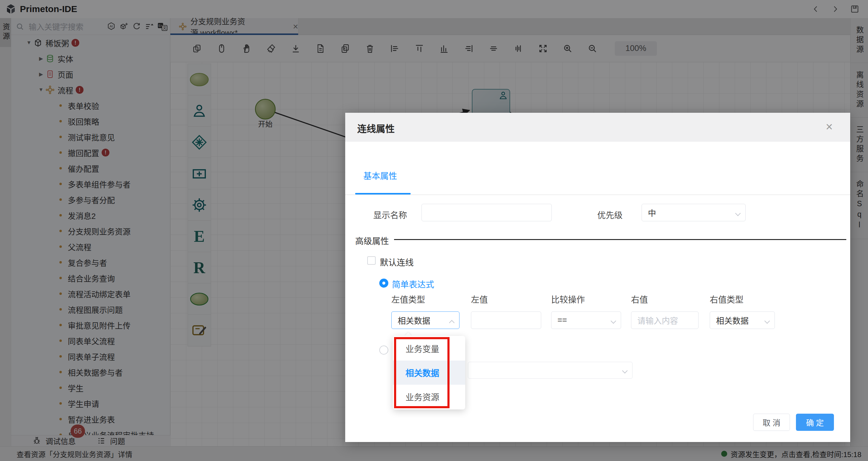  What do you see at coordinates (620, 239) in the screenshot?
I see `section-divider` at bounding box center [620, 239].